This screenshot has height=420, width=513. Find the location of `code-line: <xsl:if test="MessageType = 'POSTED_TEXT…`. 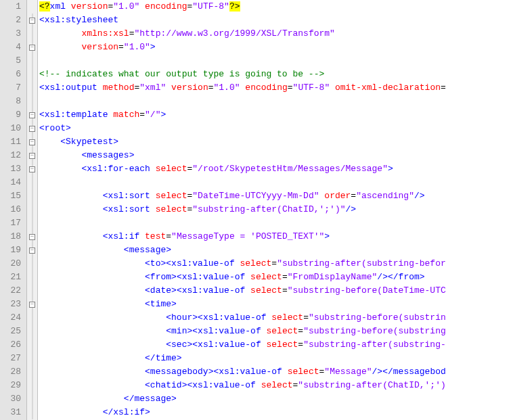

code-line: <xsl:if test="MessageType = 'POSTED_TEXT… is located at coordinates (276, 237).